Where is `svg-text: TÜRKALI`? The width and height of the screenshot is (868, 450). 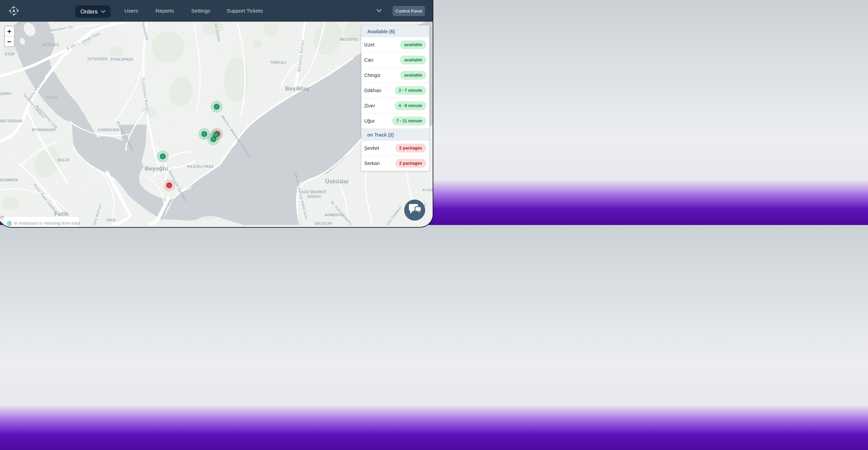
svg-text: TÜRKALI is located at coordinates (278, 62).